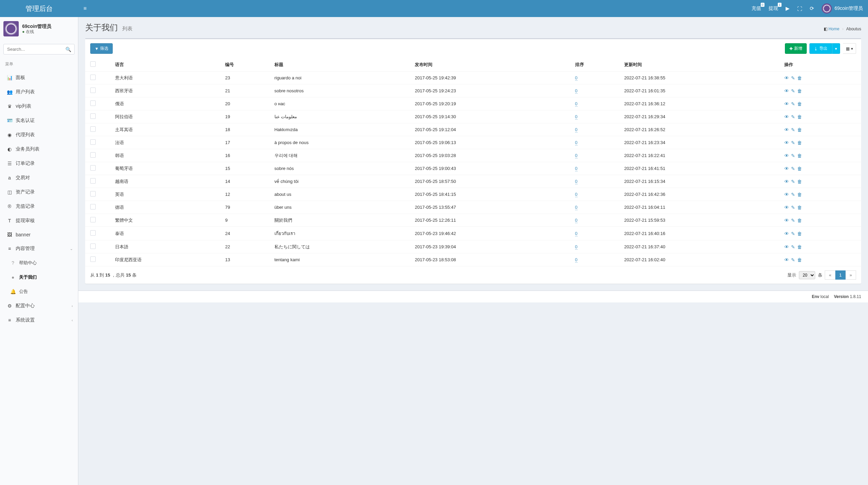 The image size is (868, 485). Describe the element at coordinates (756, 9) in the screenshot. I see `recharge-link: 充值 0` at that location.